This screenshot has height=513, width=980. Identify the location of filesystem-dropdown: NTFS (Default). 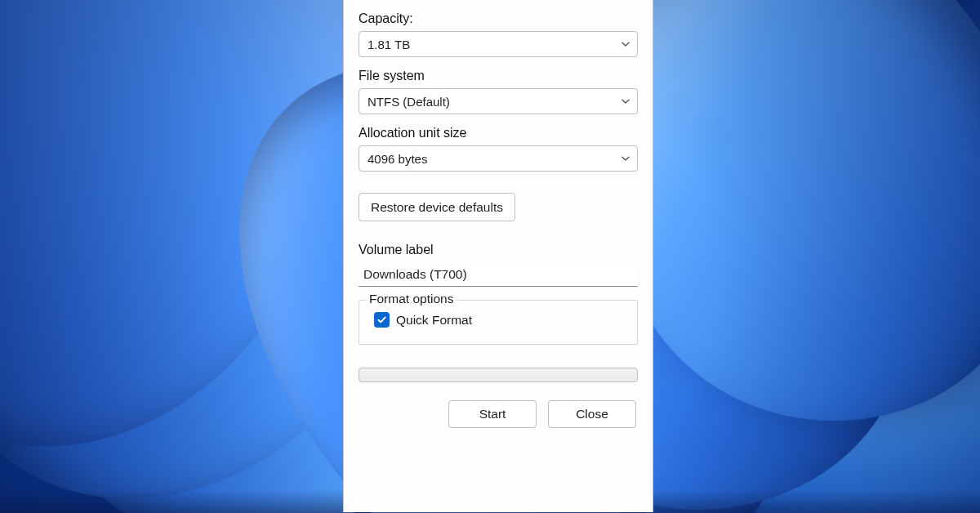
(498, 101).